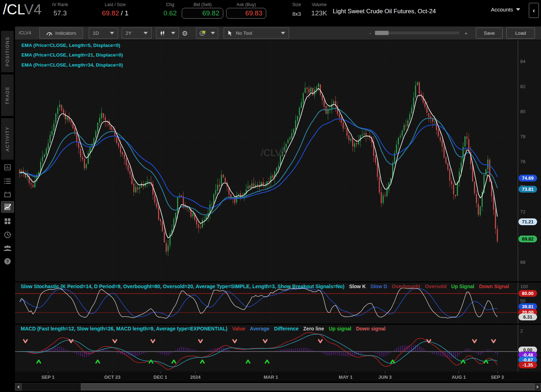 This screenshot has width=541, height=392. I want to click on pattern-icon, so click(203, 33).